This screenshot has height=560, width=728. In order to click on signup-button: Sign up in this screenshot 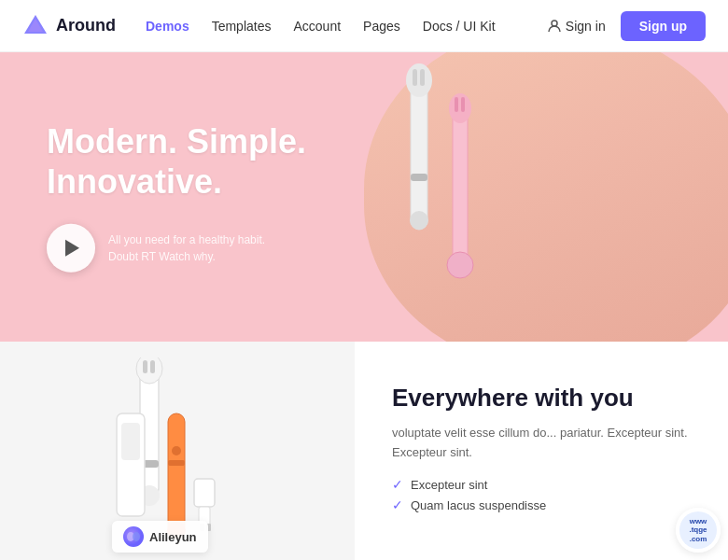, I will do `click(663, 26)`.